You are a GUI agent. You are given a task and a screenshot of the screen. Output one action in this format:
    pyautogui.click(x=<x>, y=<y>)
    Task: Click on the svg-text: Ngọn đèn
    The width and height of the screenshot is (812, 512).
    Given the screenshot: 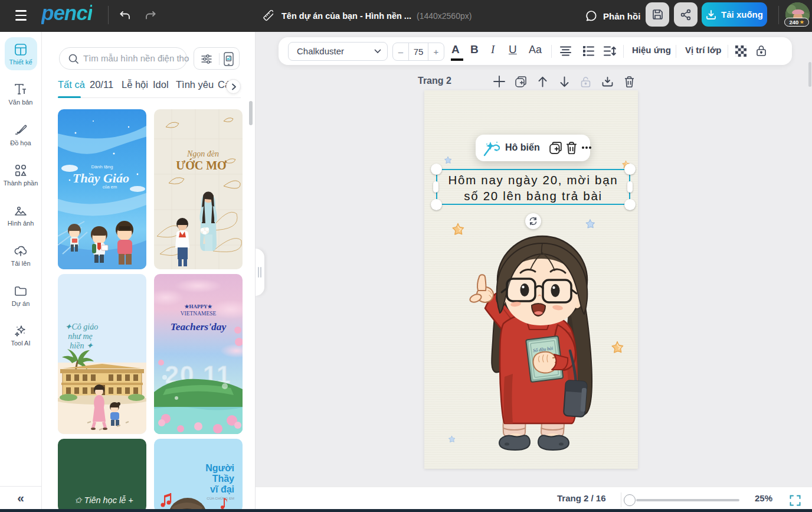 What is the action you would take?
    pyautogui.click(x=203, y=154)
    